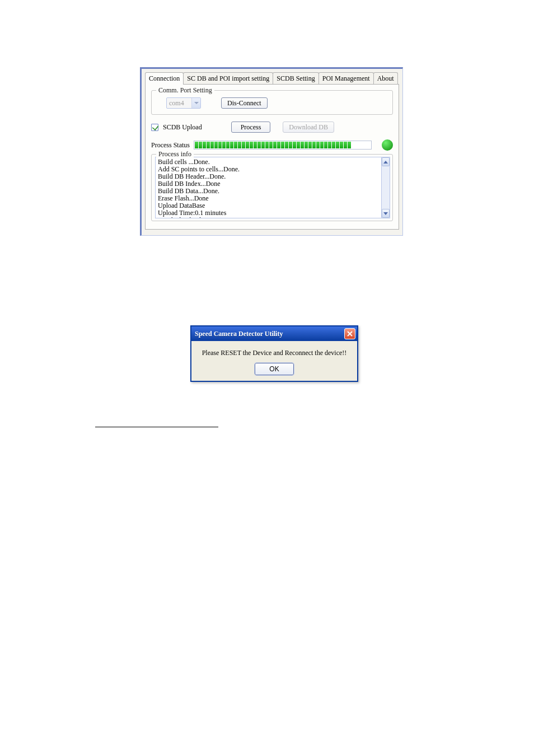  What do you see at coordinates (238, 334) in the screenshot?
I see `dialog-title: Speed Camera Detector Utility` at bounding box center [238, 334].